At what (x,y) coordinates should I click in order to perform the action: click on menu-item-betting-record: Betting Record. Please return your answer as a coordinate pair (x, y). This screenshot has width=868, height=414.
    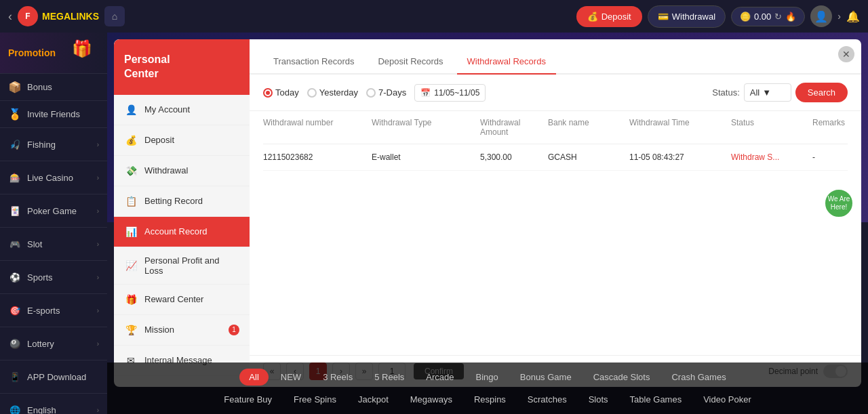
    Looking at the image, I should click on (182, 202).